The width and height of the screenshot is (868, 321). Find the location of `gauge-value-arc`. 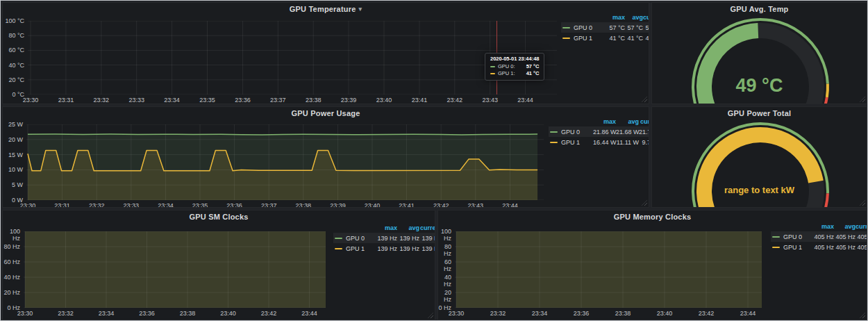

gauge-value-arc is located at coordinates (760, 171).